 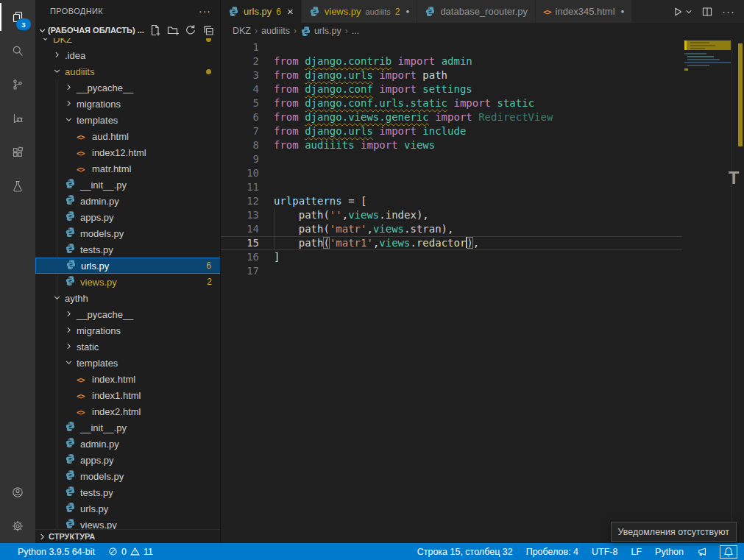 I want to click on tree-item-views-py: views.py, so click(x=128, y=522).